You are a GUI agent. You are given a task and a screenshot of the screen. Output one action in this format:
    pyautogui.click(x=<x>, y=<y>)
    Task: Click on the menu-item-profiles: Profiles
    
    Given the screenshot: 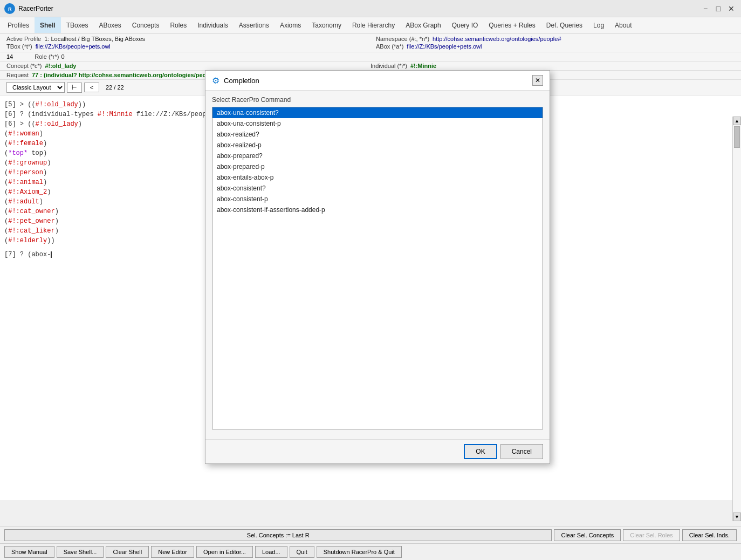 What is the action you would take?
    pyautogui.click(x=18, y=25)
    